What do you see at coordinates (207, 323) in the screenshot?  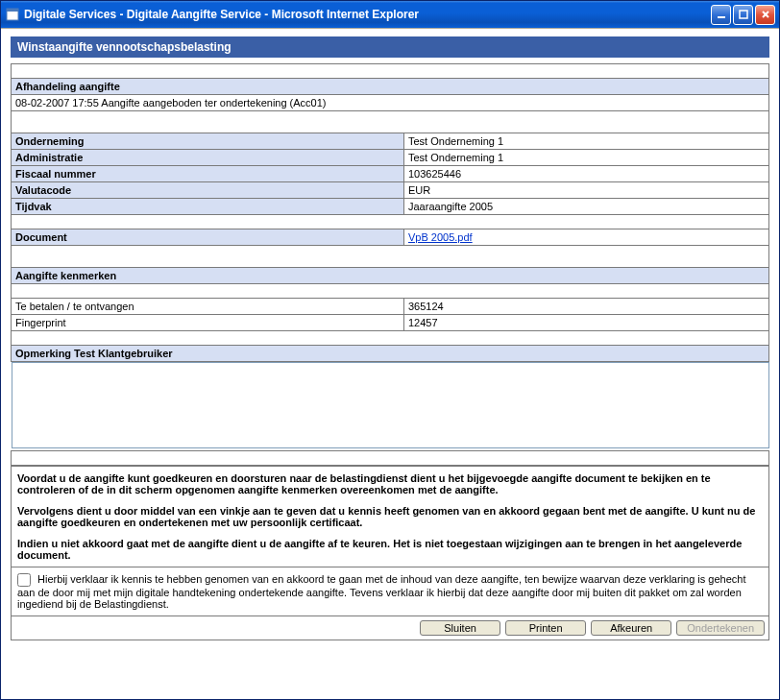 I see `label-fingerprint: Fingerprint` at bounding box center [207, 323].